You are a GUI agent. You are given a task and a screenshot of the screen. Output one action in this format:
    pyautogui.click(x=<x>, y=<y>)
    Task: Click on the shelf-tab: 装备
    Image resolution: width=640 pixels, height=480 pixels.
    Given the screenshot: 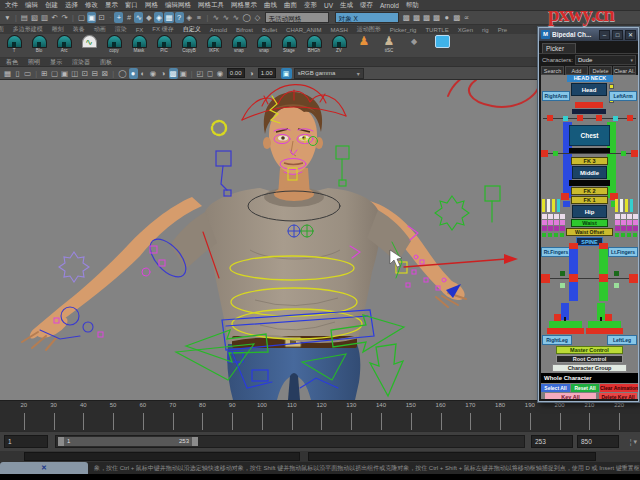 What is the action you would take?
    pyautogui.click(x=79, y=30)
    